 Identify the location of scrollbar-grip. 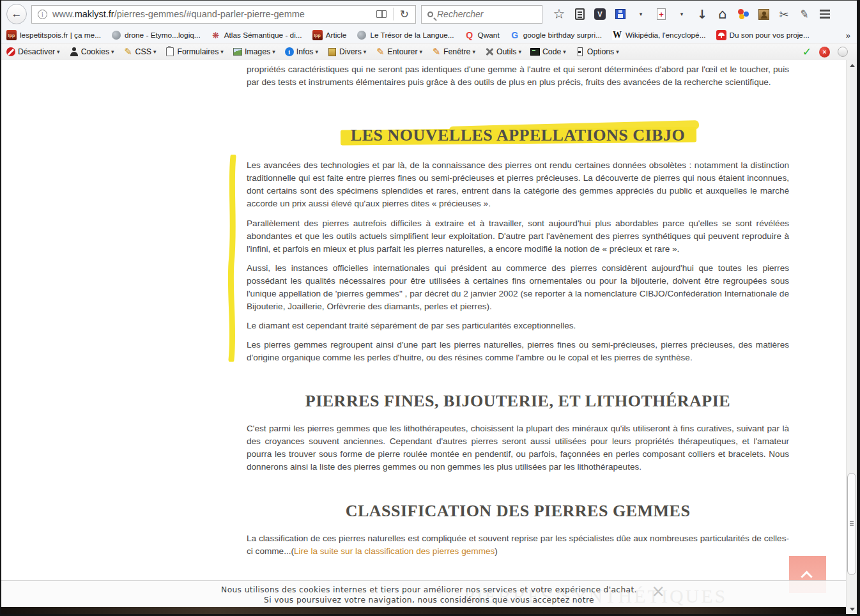
(852, 521).